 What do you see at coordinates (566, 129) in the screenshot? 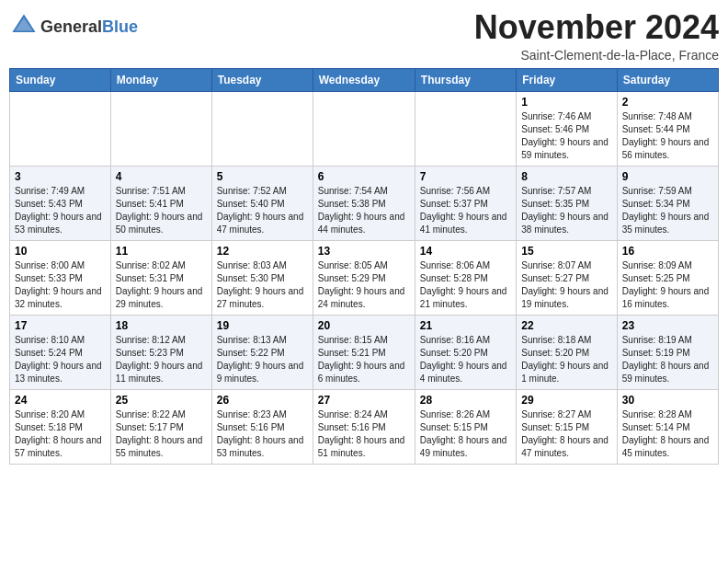
I see `calendar-cell: 1Sunrise: 7:46 AM Sunset: 5:46 PM Daylig…` at bounding box center [566, 129].